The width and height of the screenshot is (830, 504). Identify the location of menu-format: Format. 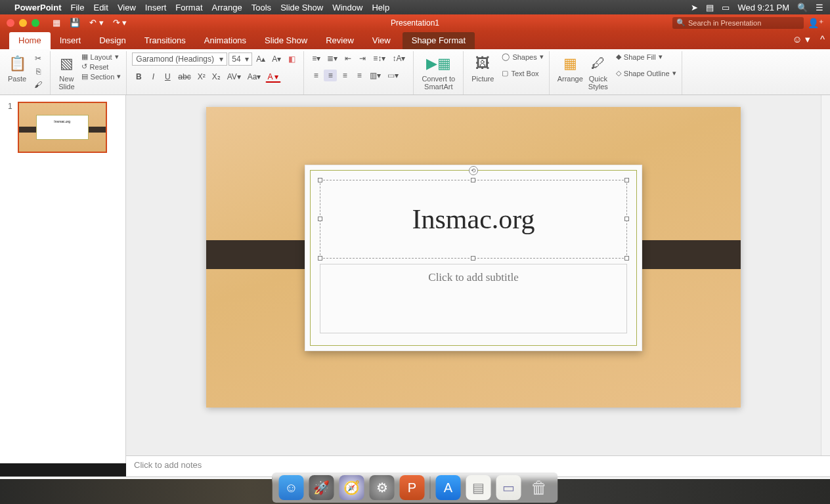
(189, 8).